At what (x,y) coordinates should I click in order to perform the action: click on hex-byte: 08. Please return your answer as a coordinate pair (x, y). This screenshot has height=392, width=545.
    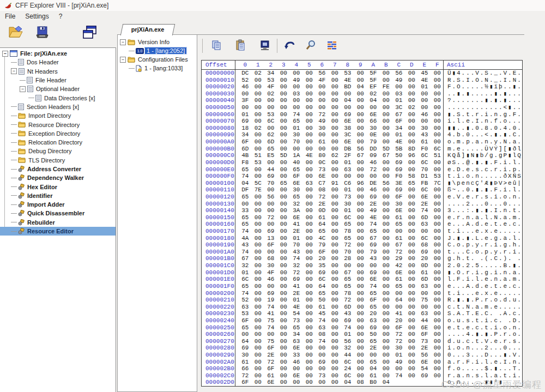
    Looking at the image, I should click on (361, 383).